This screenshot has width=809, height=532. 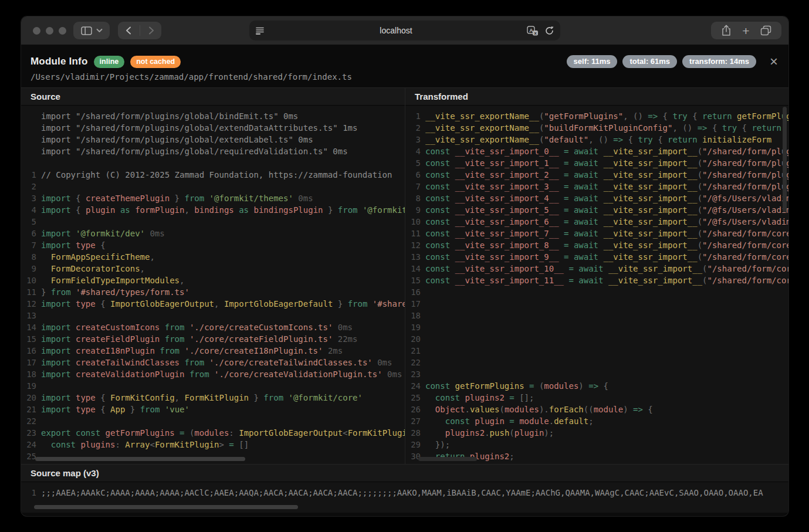 What do you see at coordinates (597, 398) in the screenshot?
I see `code-line: 25 const plugins2 = [];` at bounding box center [597, 398].